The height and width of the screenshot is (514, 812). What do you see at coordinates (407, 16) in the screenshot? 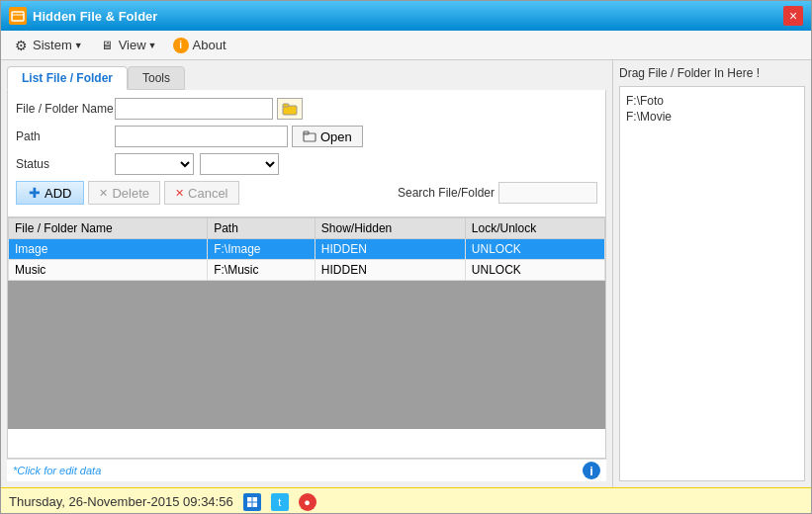
I see `title-bar-title: Hidden File & Folder` at bounding box center [407, 16].